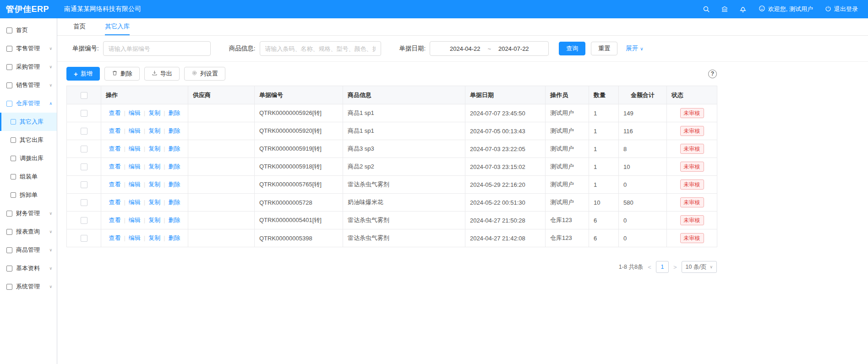 The image size is (868, 364). What do you see at coordinates (634, 49) in the screenshot?
I see `expand-toggle: 展开 ∨` at bounding box center [634, 49].